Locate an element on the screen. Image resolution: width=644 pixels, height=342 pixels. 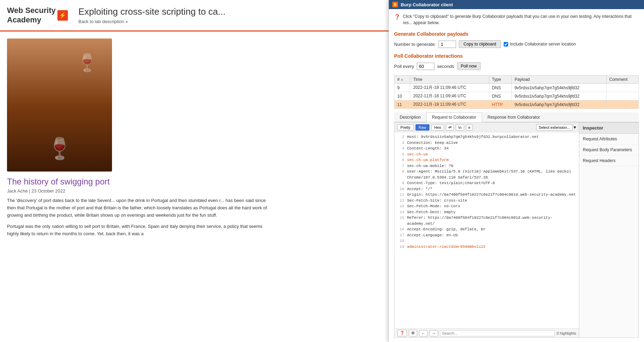
cell-comment is located at coordinates (622, 88).